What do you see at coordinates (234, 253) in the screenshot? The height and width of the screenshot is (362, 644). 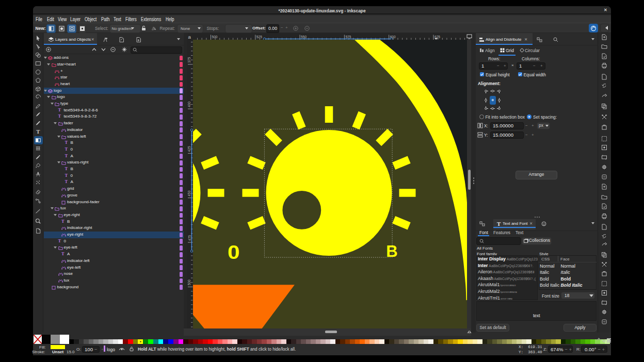 I see `svg-text: 0` at bounding box center [234, 253].